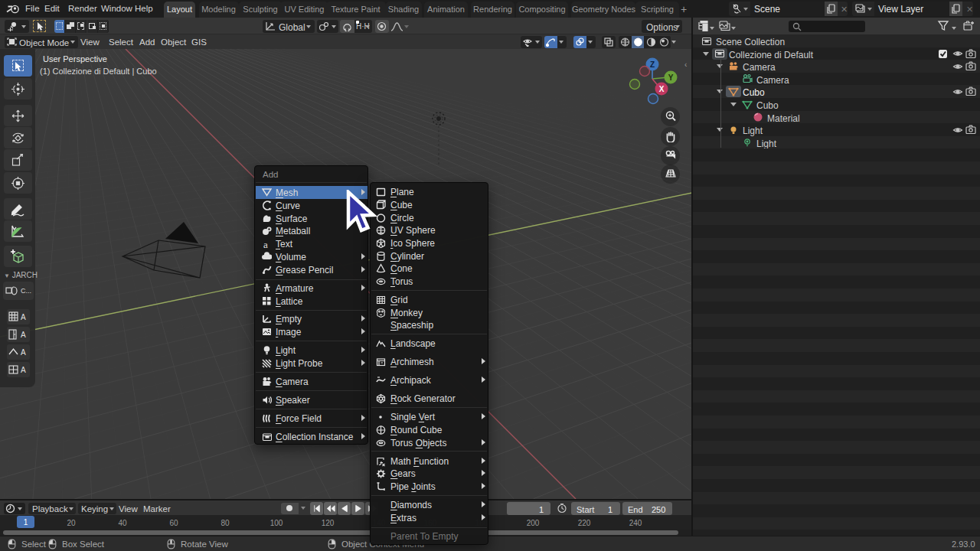 The image size is (980, 551). Describe the element at coordinates (662, 89) in the screenshot. I see `svg-text: X` at that location.